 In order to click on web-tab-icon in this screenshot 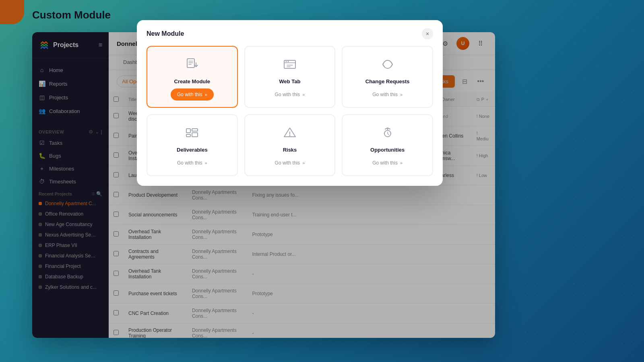, I will do `click(290, 65)`.